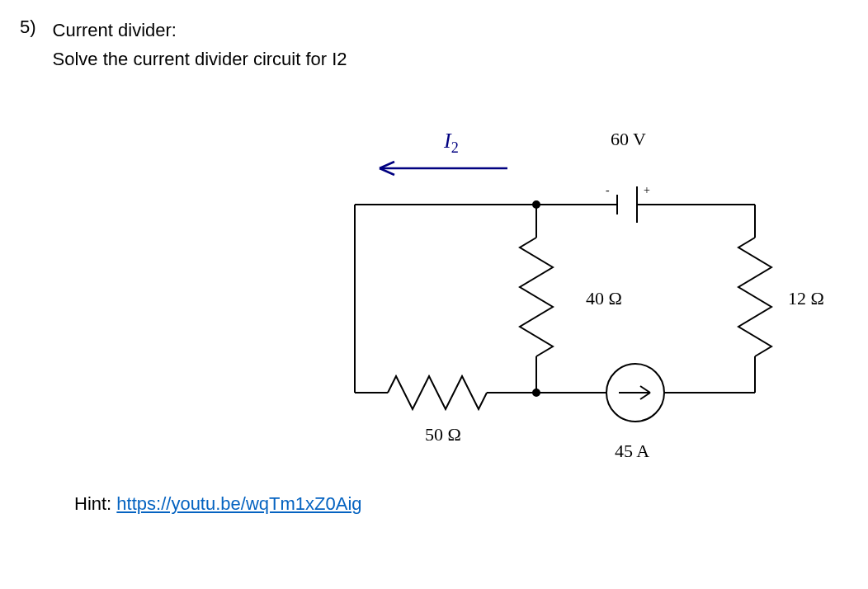 The width and height of the screenshot is (868, 589). I want to click on problem-text-block: Current divider: Solve the current divid…, so click(200, 45).